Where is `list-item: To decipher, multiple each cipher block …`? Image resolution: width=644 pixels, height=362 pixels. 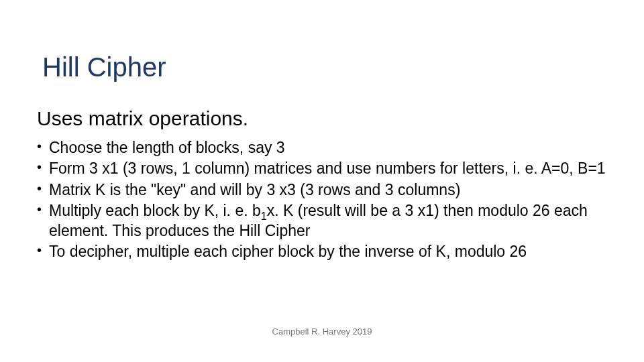 list-item: To decipher, multiple each cipher block … is located at coordinates (322, 252).